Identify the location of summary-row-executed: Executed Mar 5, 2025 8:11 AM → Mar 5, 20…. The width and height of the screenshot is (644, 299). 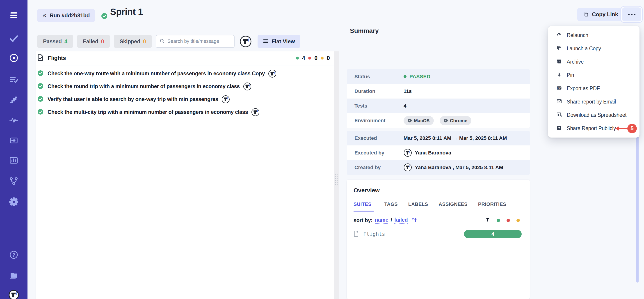
(438, 138).